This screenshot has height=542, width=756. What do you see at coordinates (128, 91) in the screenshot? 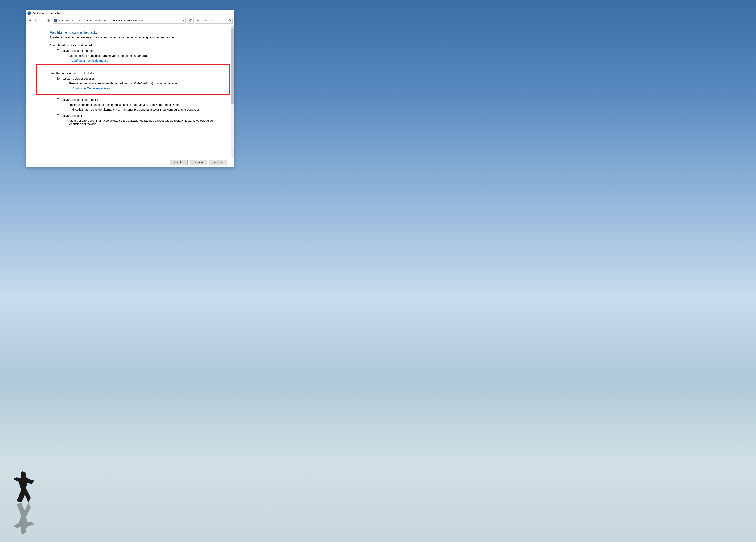
I see `content-area: Facilitar el uso del teclado Si seleccio…` at bounding box center [128, 91].